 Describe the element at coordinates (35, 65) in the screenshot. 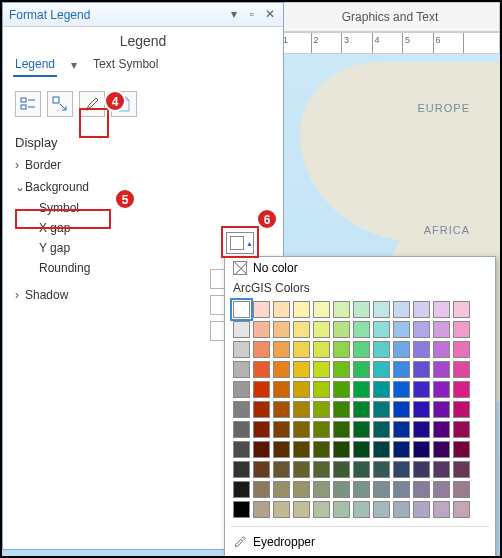

I see `tab-legend: Legend` at that location.